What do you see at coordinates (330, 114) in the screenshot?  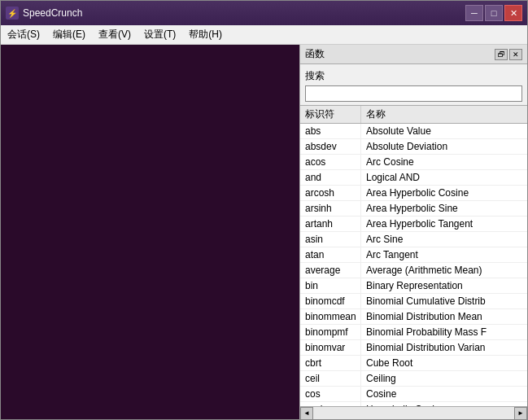 I see `col-id-header: 标识符` at bounding box center [330, 114].